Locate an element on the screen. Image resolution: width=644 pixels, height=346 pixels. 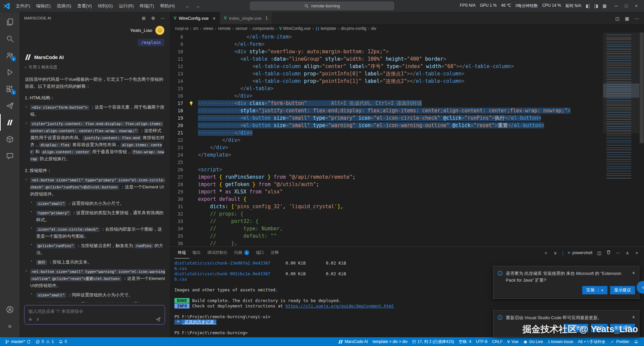
activity-people: 1 is located at coordinates (9, 55).